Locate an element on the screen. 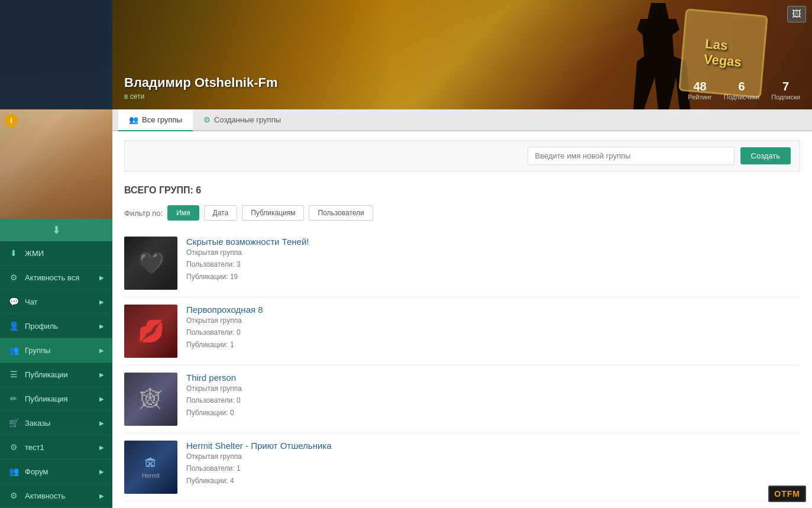 The height and width of the screenshot is (508, 812). group-type-4: Открытая группа is located at coordinates (493, 457).